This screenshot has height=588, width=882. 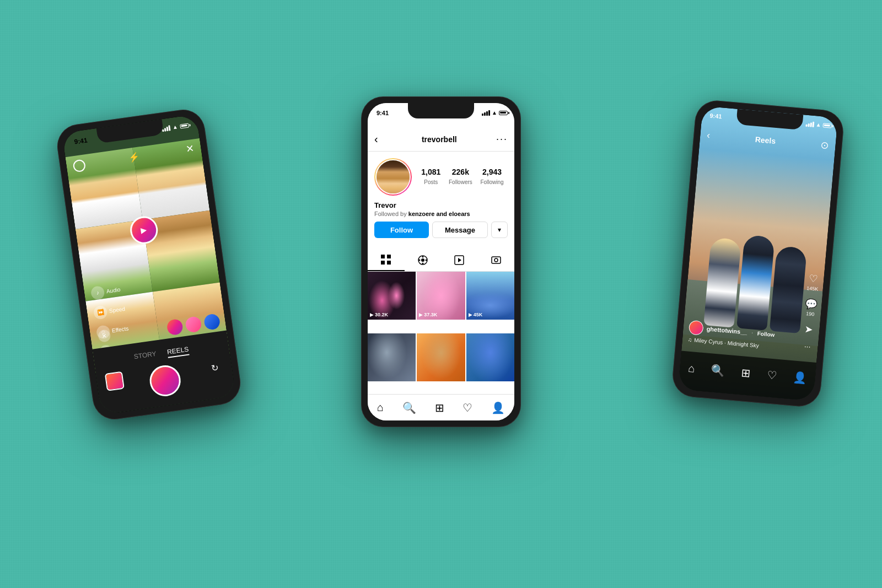 What do you see at coordinates (818, 125) in the screenshot?
I see `wifi-icon-right: ▲` at bounding box center [818, 125].